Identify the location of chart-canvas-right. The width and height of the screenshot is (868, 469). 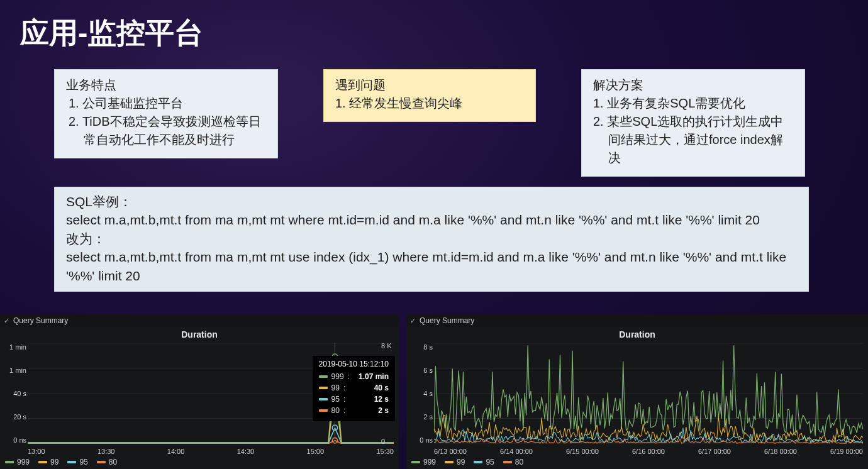
(648, 394).